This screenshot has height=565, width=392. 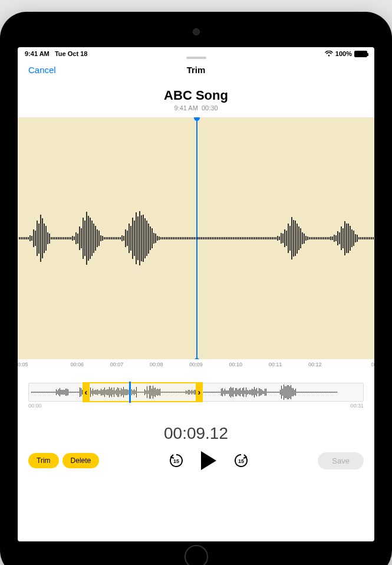 What do you see at coordinates (236, 364) in the screenshot?
I see `ruler-tick: 00:10` at bounding box center [236, 364].